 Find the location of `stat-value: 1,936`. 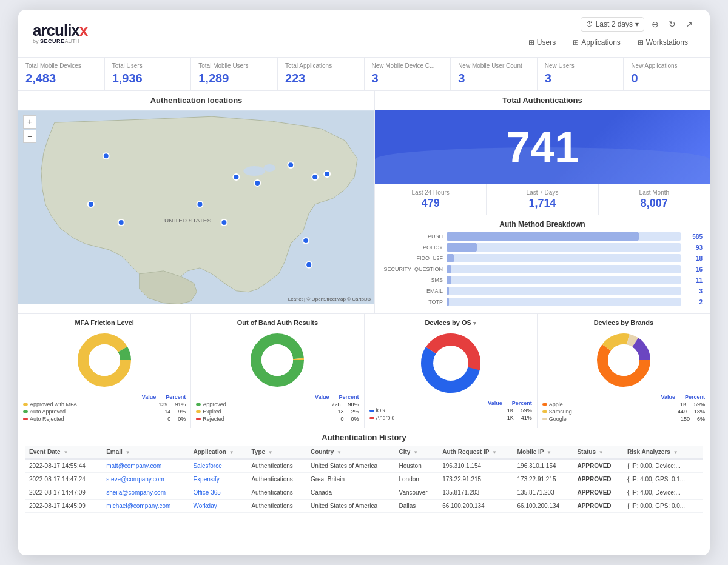

stat-value: 1,936 is located at coordinates (148, 79).